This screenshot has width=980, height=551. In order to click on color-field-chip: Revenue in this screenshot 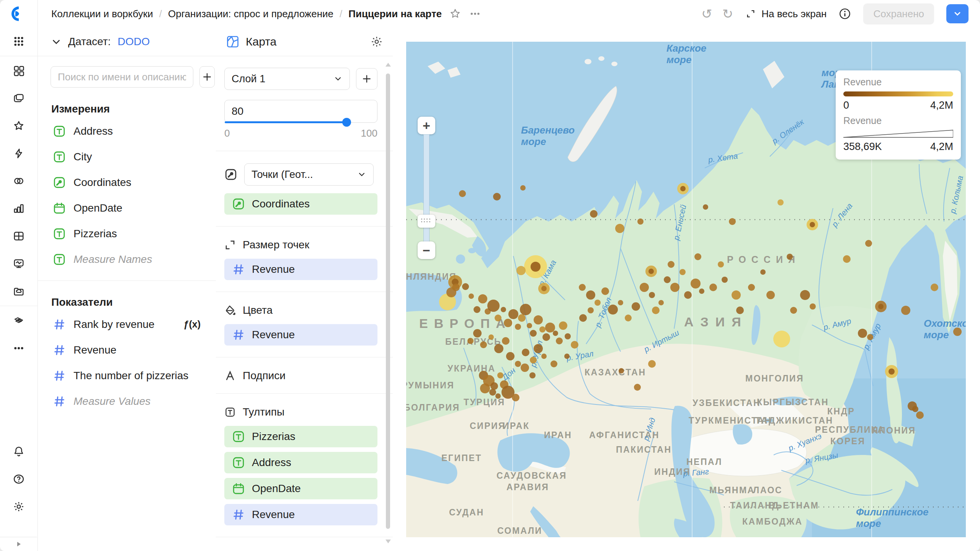, I will do `click(301, 335)`.